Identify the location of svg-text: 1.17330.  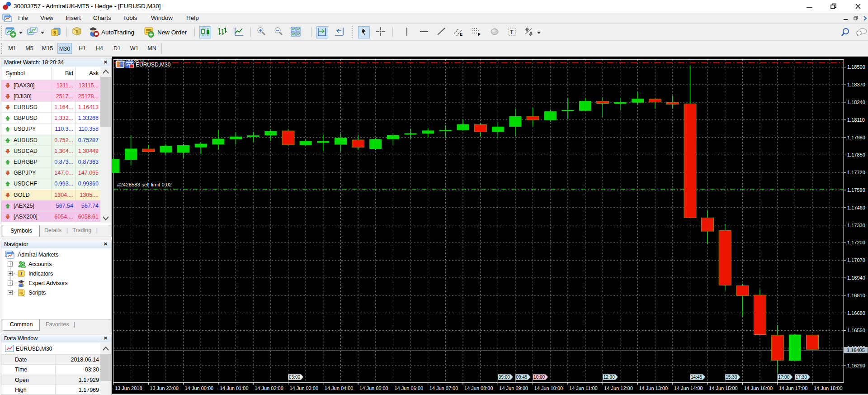
(856, 225).